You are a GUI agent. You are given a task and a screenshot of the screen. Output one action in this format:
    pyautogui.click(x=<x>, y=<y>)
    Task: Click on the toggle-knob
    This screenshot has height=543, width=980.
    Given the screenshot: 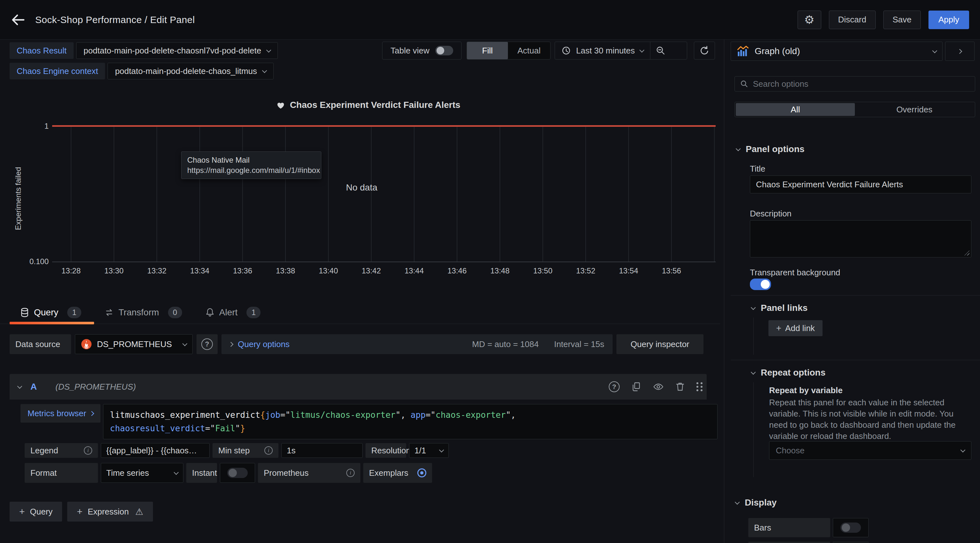 What is the action you would take?
    pyautogui.click(x=765, y=284)
    